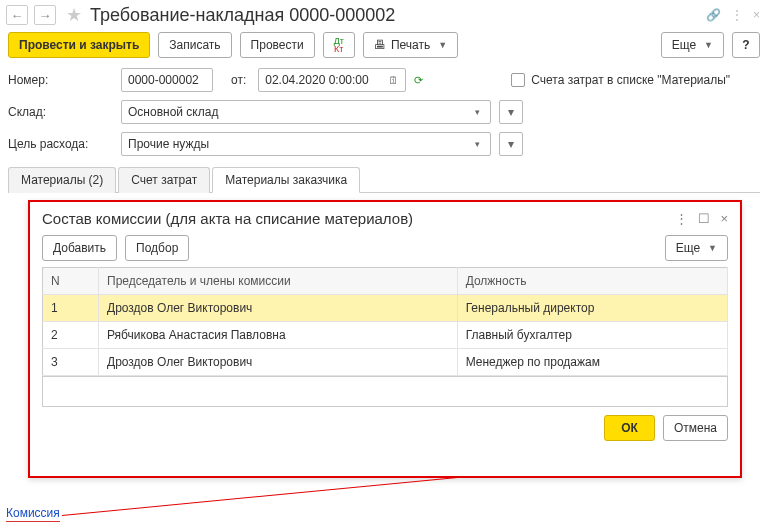 The height and width of the screenshot is (528, 768). Describe the element at coordinates (286, 180) in the screenshot. I see `tab-customer-materials: Материалы заказчика` at that location.